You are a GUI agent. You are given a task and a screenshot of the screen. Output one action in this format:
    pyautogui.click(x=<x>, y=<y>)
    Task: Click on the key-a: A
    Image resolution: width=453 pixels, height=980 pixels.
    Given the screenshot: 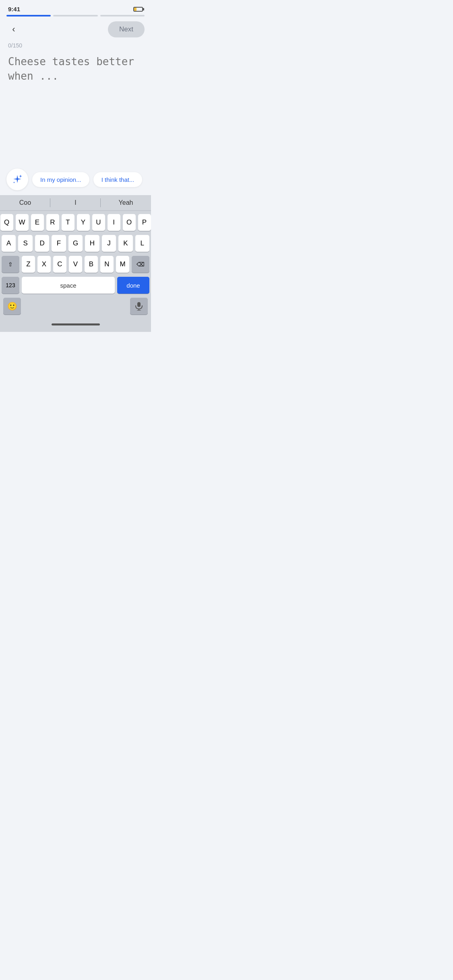 What is the action you would take?
    pyautogui.click(x=9, y=243)
    